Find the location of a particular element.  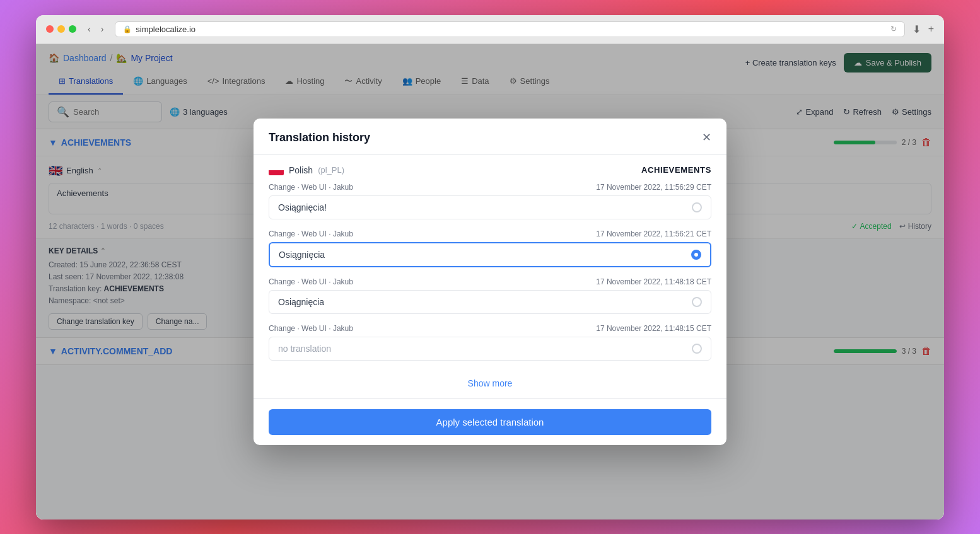

history-text-3: Osiągnięcia is located at coordinates (301, 302).